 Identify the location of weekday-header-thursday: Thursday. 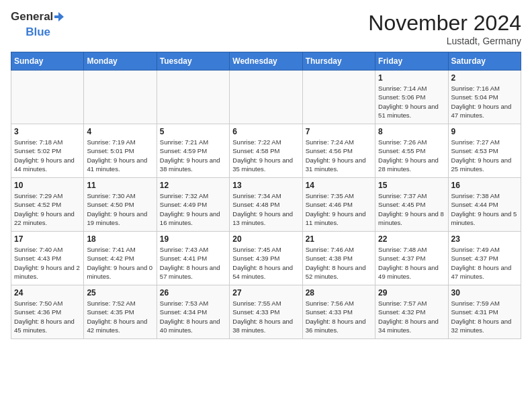
(339, 62).